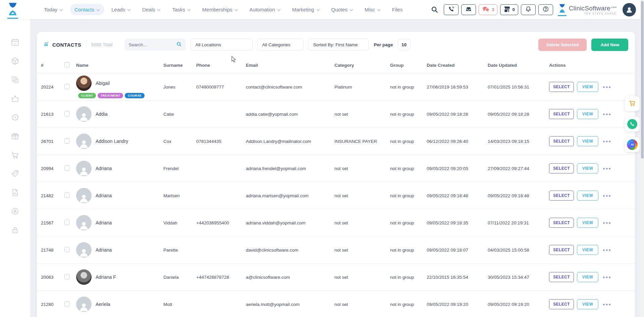 This screenshot has width=644, height=317. Describe the element at coordinates (180, 142) in the screenshot. I see `contact-surname: Cox` at that location.